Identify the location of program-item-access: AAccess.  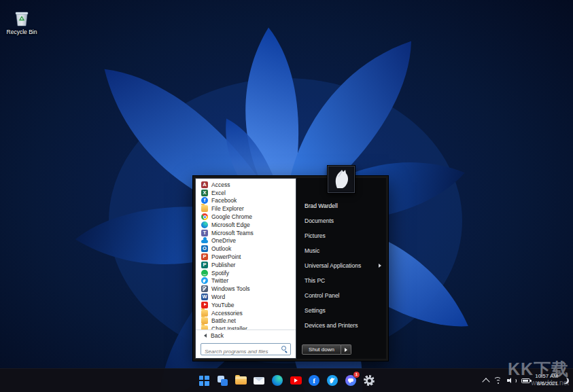
(246, 185).